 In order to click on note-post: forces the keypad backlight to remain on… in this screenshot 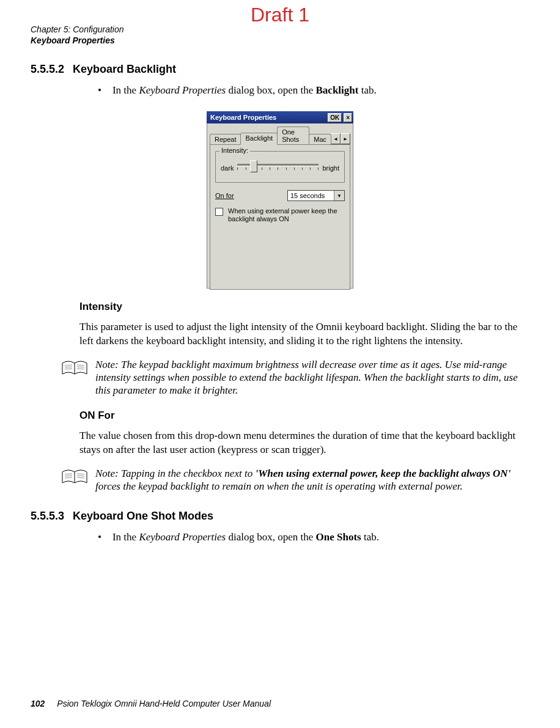, I will do `click(279, 487)`.